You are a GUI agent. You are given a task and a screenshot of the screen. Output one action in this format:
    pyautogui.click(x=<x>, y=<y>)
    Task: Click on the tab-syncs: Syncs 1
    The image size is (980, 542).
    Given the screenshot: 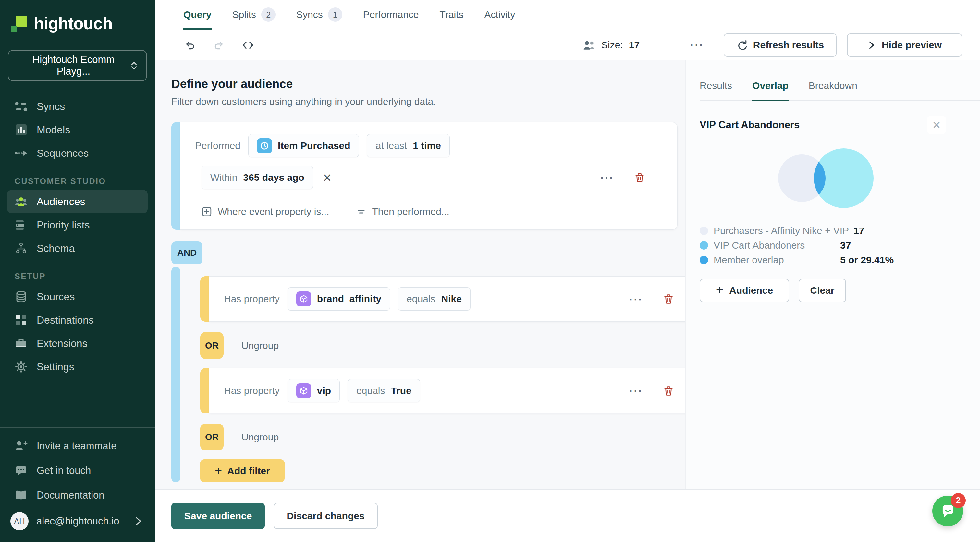 What is the action you would take?
    pyautogui.click(x=320, y=15)
    